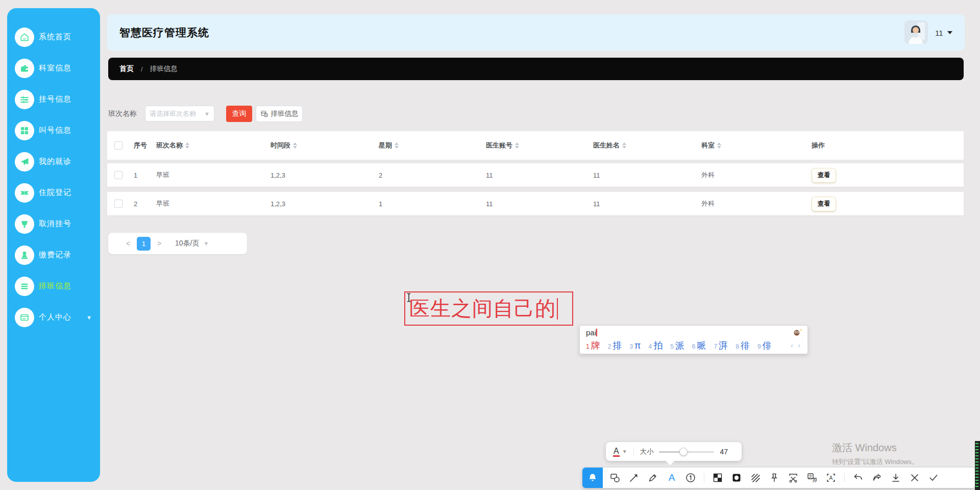  Describe the element at coordinates (24, 255) in the screenshot. I see `stamp-icon` at that location.